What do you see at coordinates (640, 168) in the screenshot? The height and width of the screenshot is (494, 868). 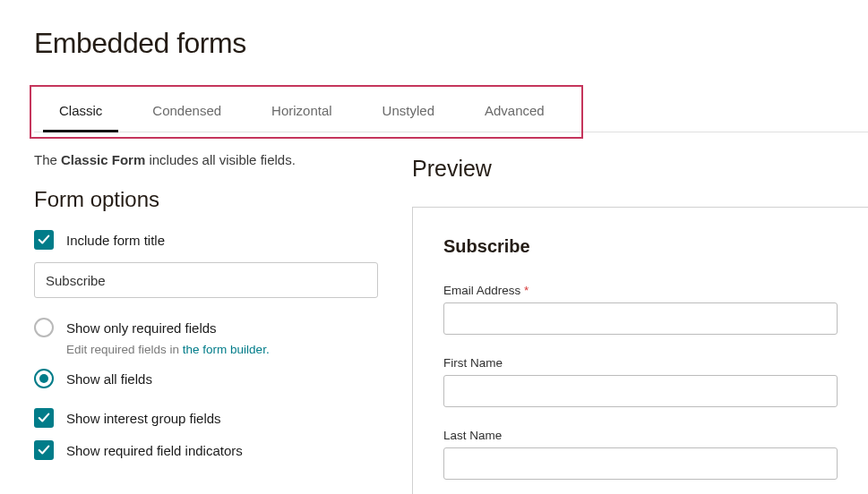 I see `preview-title: Preview` at bounding box center [640, 168].